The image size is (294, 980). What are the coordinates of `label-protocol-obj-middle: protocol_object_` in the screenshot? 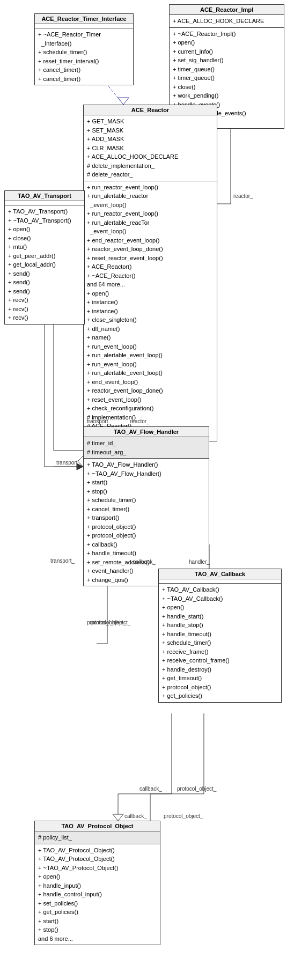 It's located at (106, 622).